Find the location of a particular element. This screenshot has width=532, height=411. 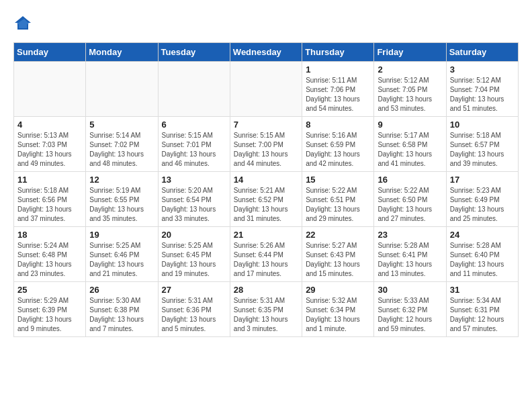

day-number: 7 is located at coordinates (266, 125).